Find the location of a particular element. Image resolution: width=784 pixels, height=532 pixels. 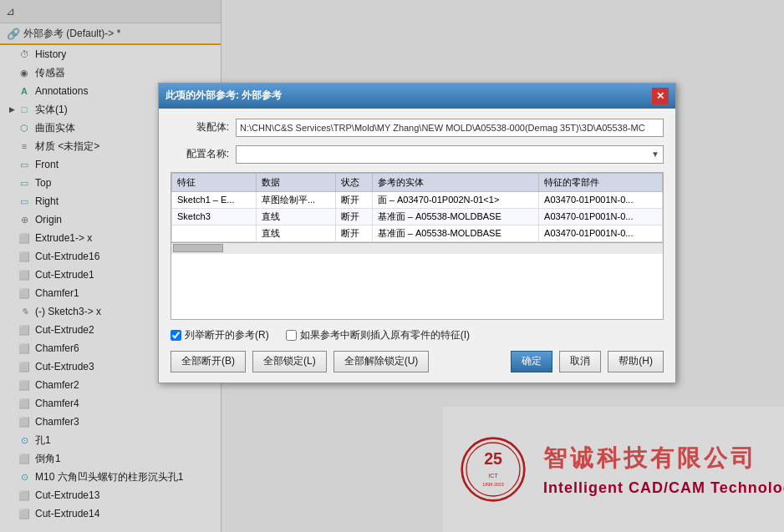

buttons-row: 全部断开(B) 全部锁定(L) 全部解除锁定(U) 确定 取消 帮助(H) is located at coordinates (417, 362).